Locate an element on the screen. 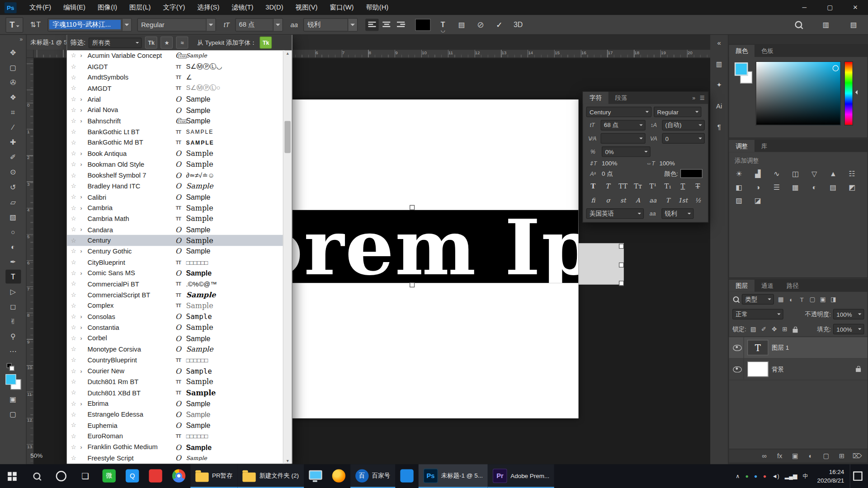 The image size is (868, 488). char-color-swatch is located at coordinates (692, 174).